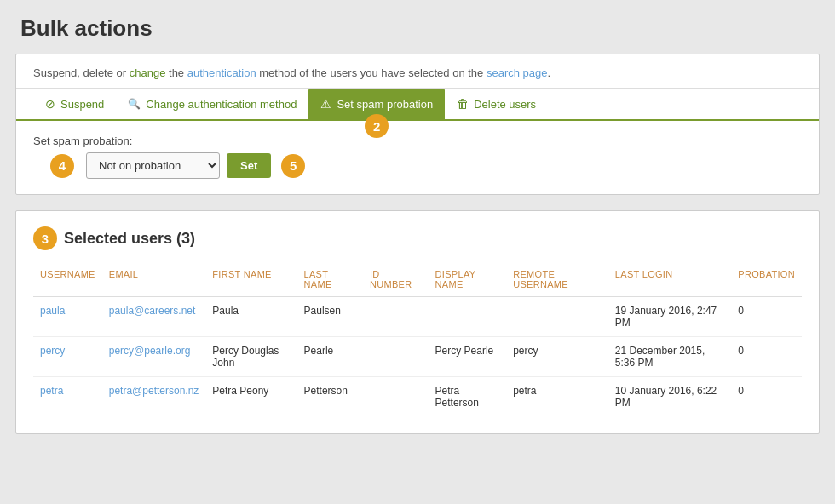  What do you see at coordinates (291, 73) in the screenshot?
I see `info-text: Suspend, delete or change the authentica…` at bounding box center [291, 73].